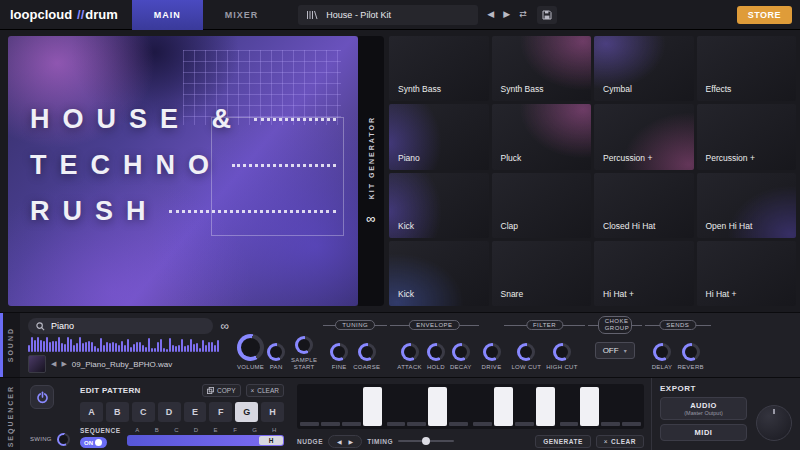  Describe the element at coordinates (704, 408) in the screenshot. I see `export-audio-button: AUDIO (Master Output)` at that location.